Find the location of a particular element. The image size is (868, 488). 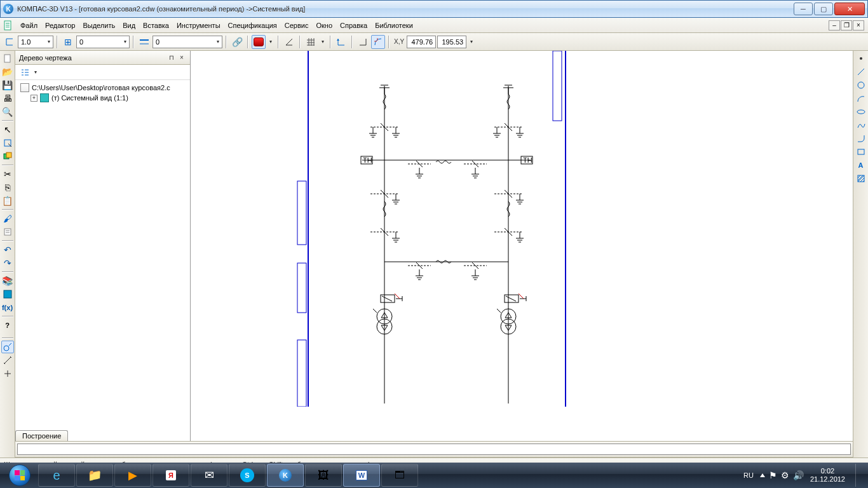

menu-service: Сервис is located at coordinates (297, 25).